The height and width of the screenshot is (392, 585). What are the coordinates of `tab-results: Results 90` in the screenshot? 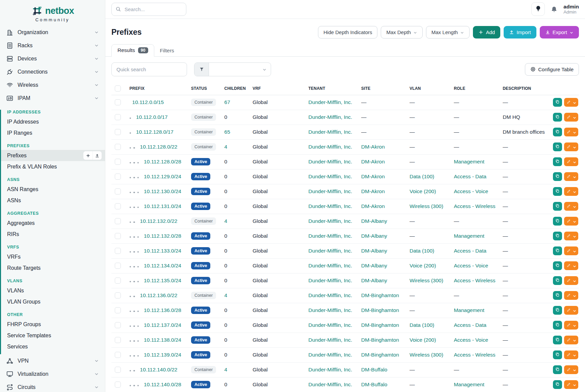 It's located at (133, 51).